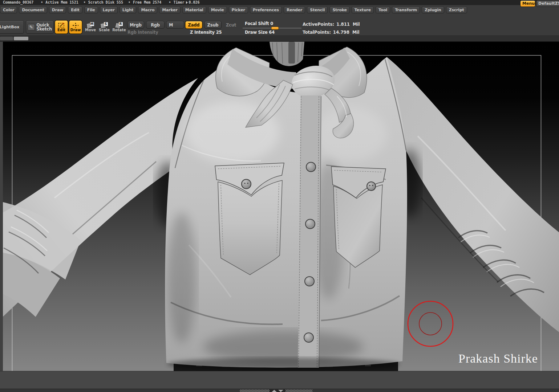 This screenshot has height=392, width=559. What do you see at coordinates (259, 24) in the screenshot?
I see `focal-shift-label: Focal Shift 0` at bounding box center [259, 24].